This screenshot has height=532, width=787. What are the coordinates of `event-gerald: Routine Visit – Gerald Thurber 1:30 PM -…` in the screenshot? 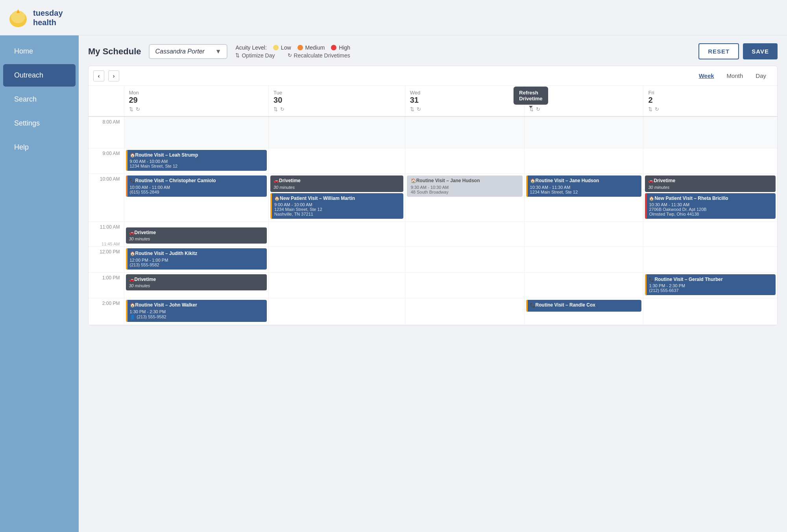 It's located at (710, 285).